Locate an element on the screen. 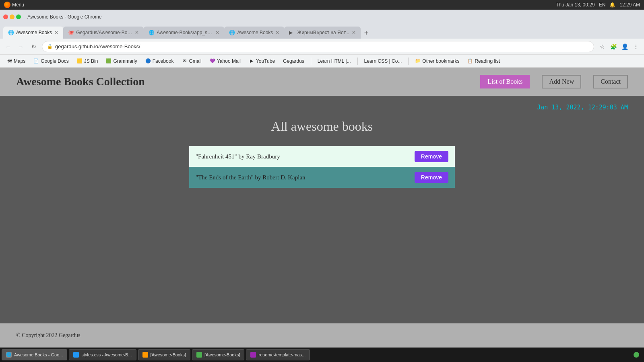  bookmark-star-icon: ☆ is located at coordinates (602, 47).